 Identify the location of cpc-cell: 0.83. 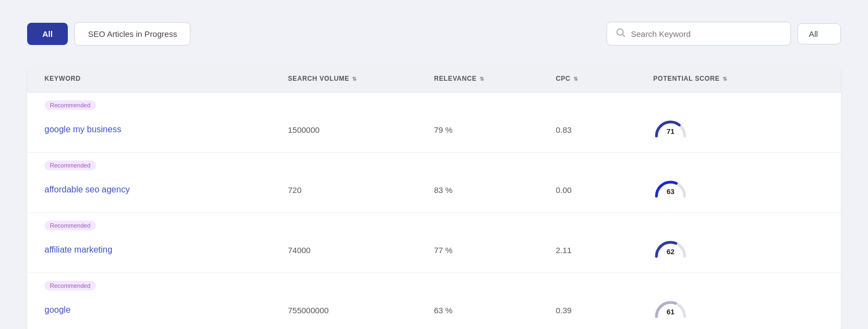
(604, 130).